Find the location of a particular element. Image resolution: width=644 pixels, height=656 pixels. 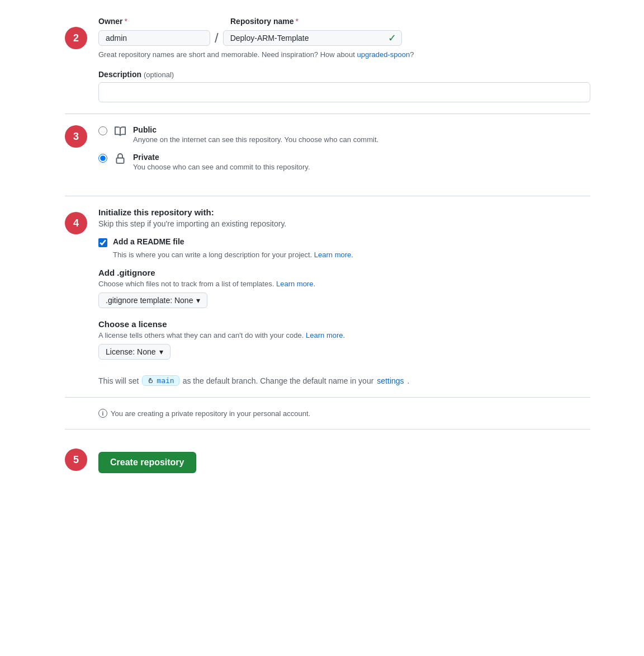

license-dropdown: License: None ▾ is located at coordinates (134, 352).